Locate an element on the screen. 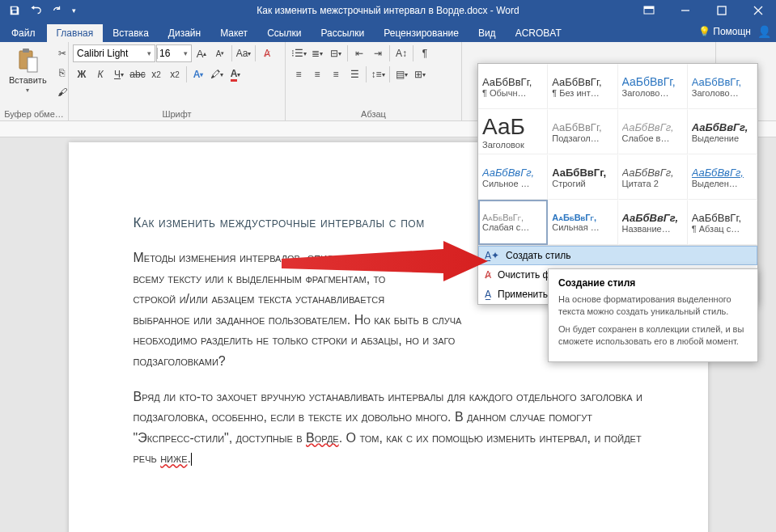 This screenshot has width=776, height=532. apply-styles-icon: A̲ is located at coordinates (488, 294).